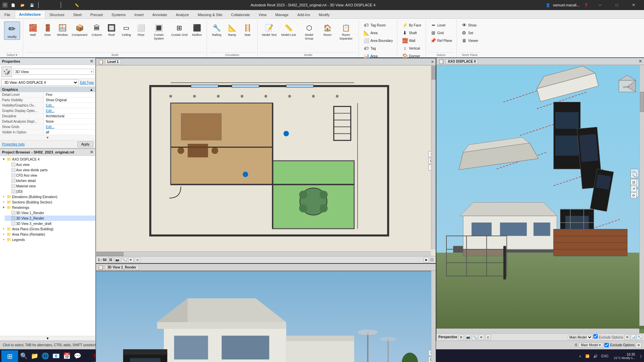 This screenshot has height=362, width=644. I want to click on fp-btn2: 📷, so click(117, 260).